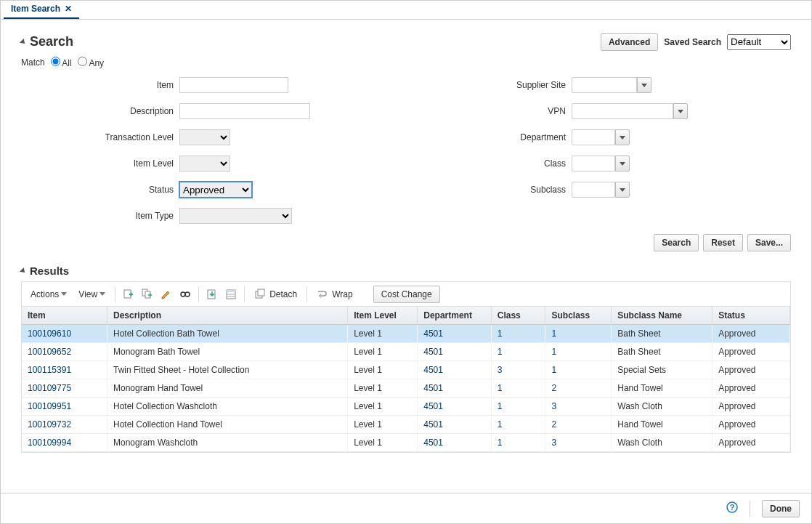 This screenshot has width=812, height=524. What do you see at coordinates (406, 371) in the screenshot?
I see `table-row: 100115391Twin Fitted Sheet - Hotel Colle…` at bounding box center [406, 371].